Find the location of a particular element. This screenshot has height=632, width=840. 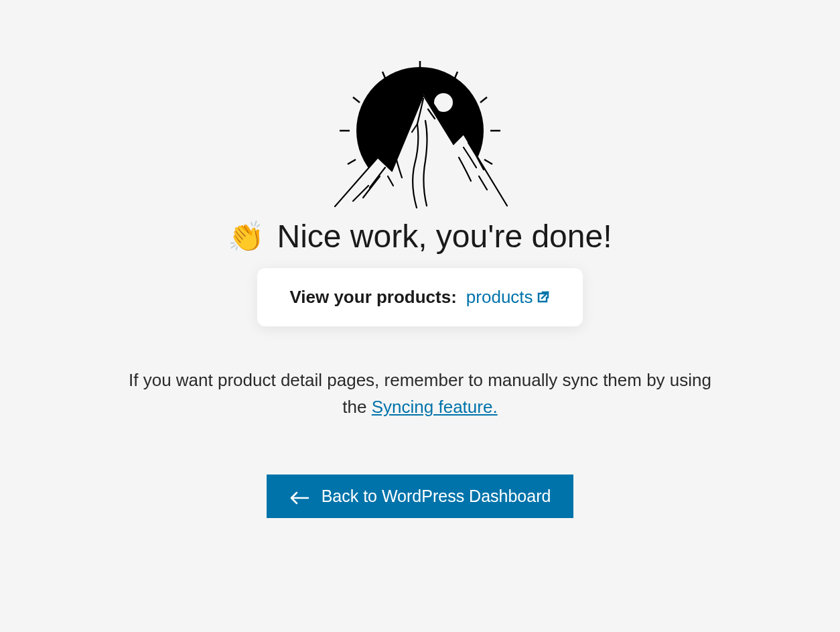

products-card-label: View your products: is located at coordinates (372, 298).